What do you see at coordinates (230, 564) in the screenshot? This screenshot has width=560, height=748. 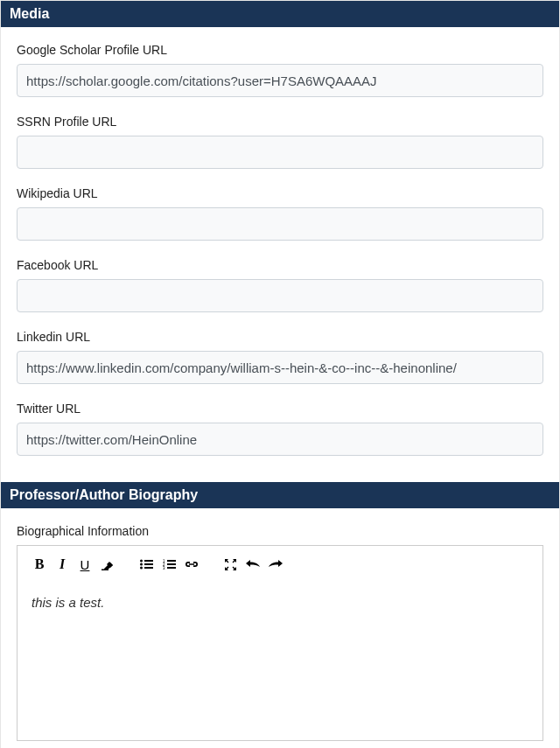 I see `fullscreen-button` at bounding box center [230, 564].